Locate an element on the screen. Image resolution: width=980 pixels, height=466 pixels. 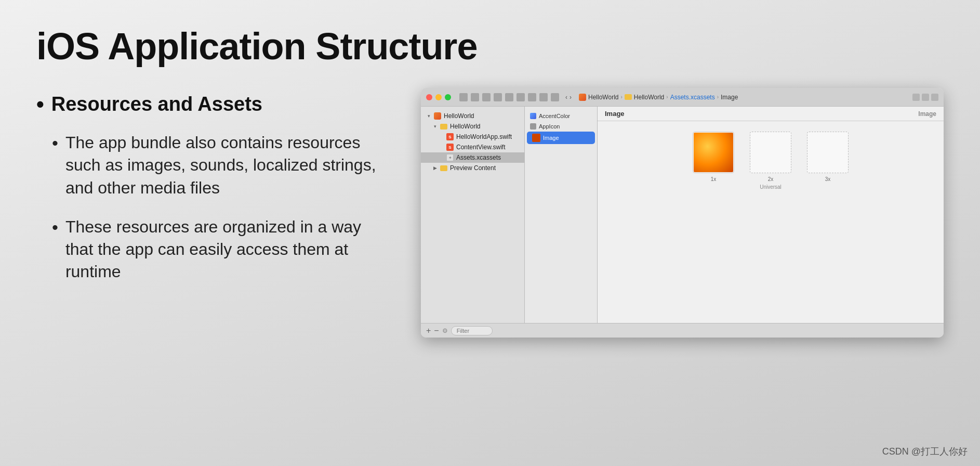
asset-item-accentcolor: AccentColor is located at coordinates (561, 116).